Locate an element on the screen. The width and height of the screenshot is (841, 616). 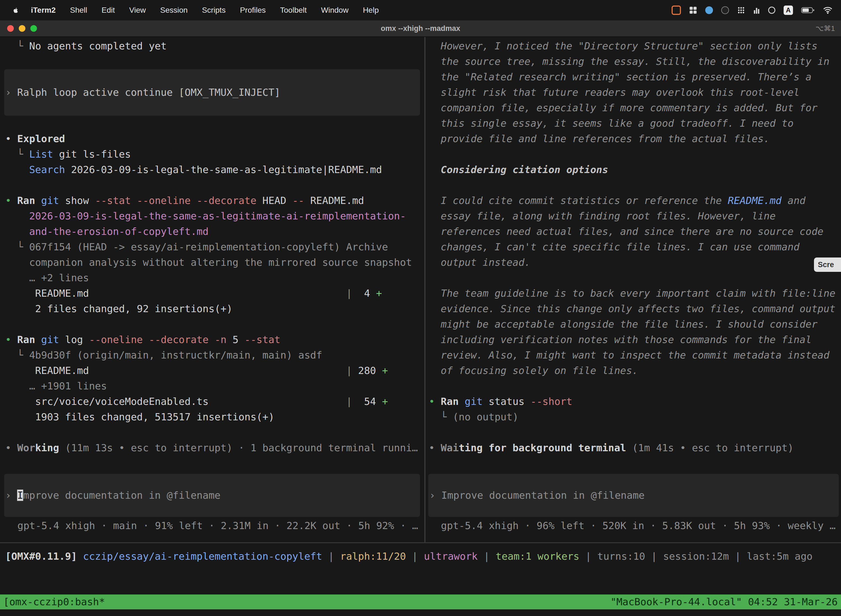
menu-session: Session is located at coordinates (174, 10).